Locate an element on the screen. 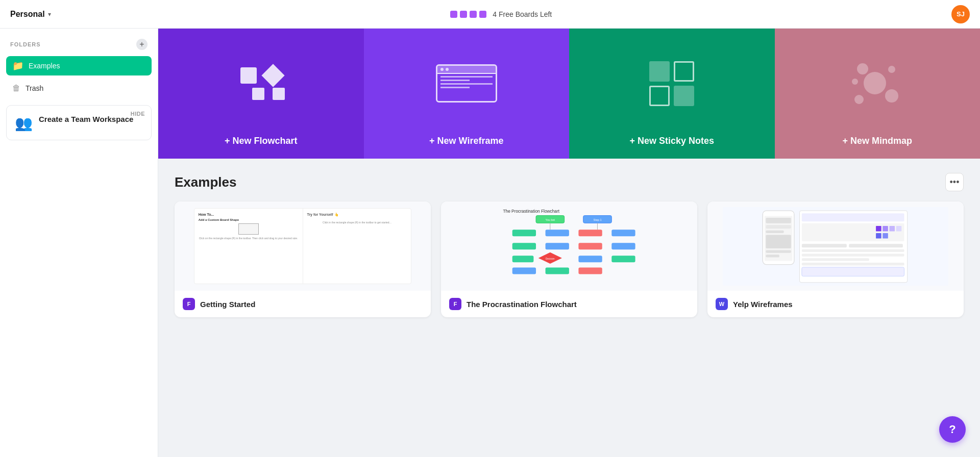 The height and width of the screenshot is (457, 980). board-card-title-3: Yelp Wireframes is located at coordinates (763, 304).